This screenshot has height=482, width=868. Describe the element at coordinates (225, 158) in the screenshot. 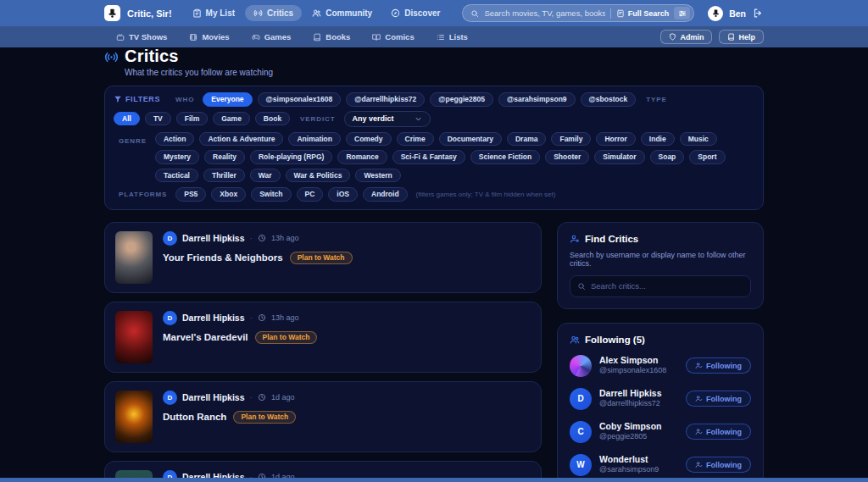

I see `filter-pill-reality: Reality` at that location.